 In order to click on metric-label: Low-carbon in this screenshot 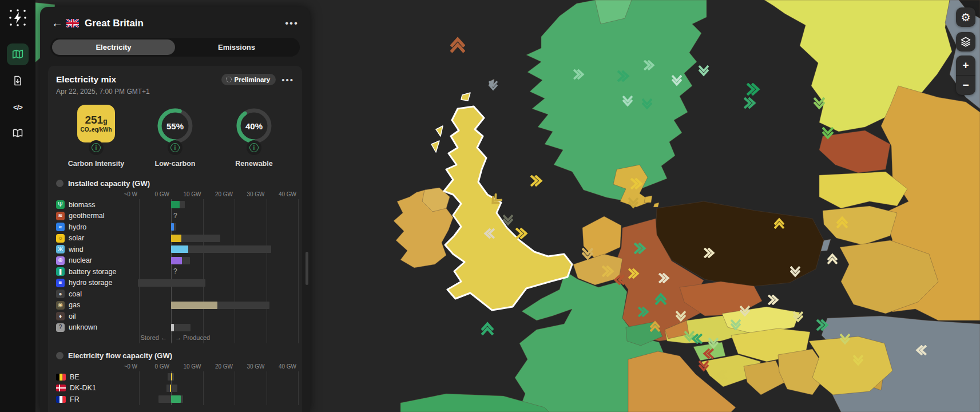, I will do `click(175, 164)`.